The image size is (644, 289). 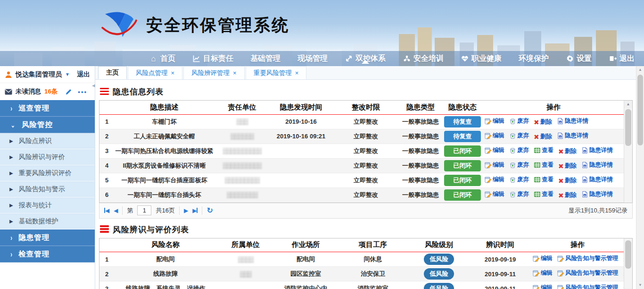 What do you see at coordinates (534, 59) in the screenshot?
I see `nav-item-环境保护: 环境保护` at bounding box center [534, 59].